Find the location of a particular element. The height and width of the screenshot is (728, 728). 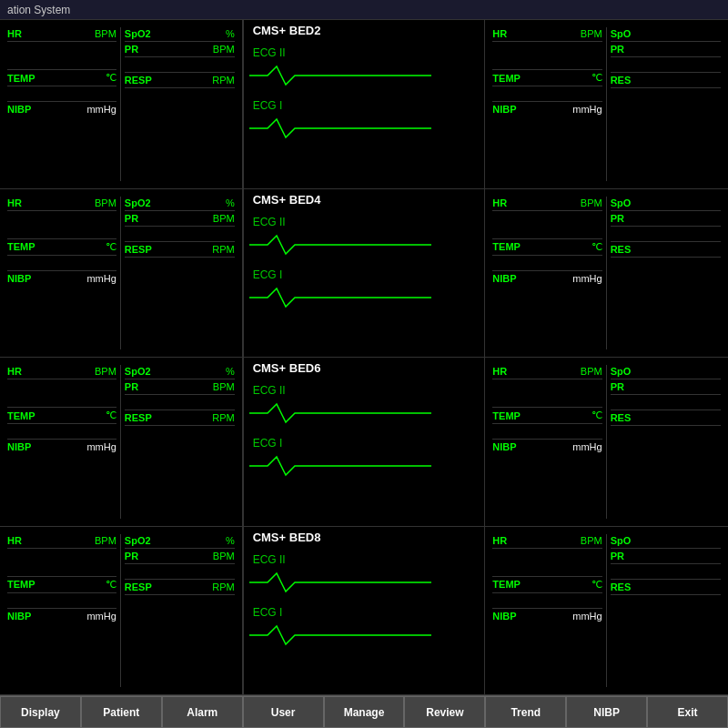

bed1-hr-label: HR is located at coordinates (15, 34).